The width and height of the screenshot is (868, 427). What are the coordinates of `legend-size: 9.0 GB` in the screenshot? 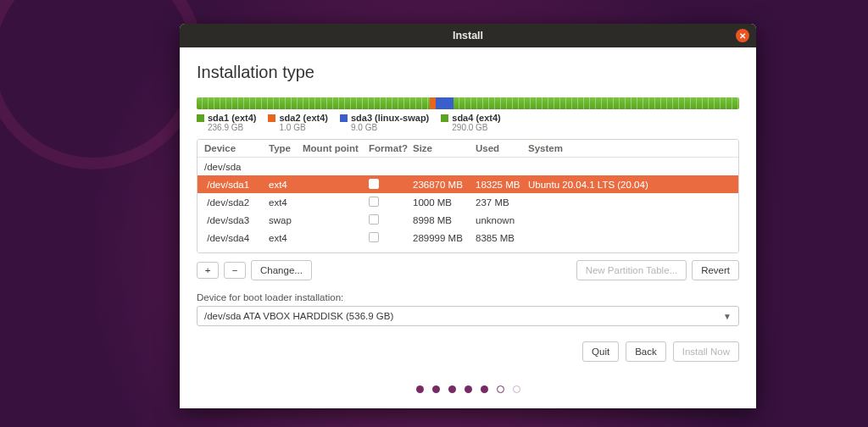 It's located at (390, 127).